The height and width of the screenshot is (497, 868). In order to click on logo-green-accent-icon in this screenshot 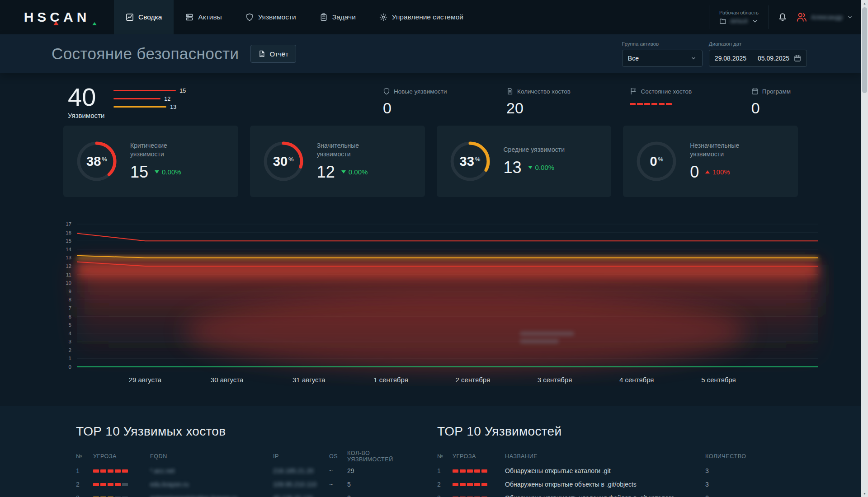, I will do `click(94, 23)`.